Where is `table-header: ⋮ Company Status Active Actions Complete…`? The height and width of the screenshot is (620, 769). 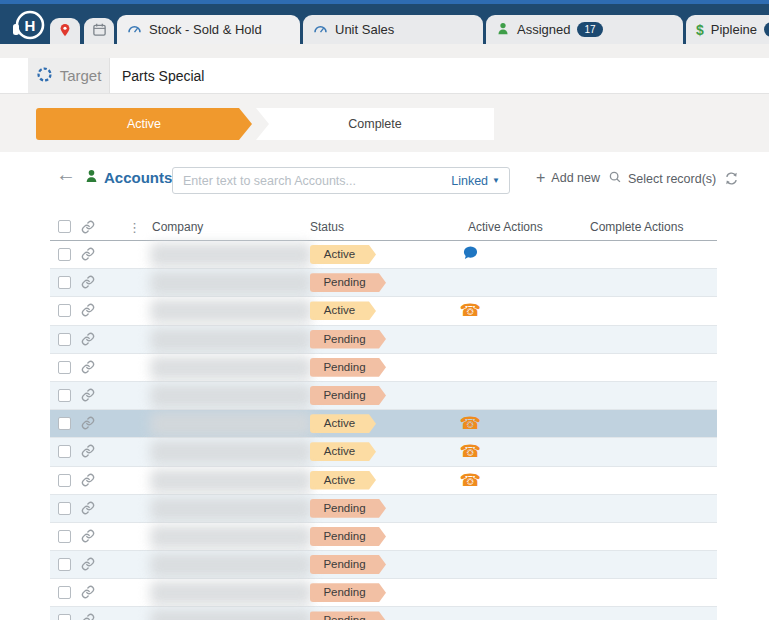 table-header: ⋮ Company Status Active Actions Complete… is located at coordinates (384, 228).